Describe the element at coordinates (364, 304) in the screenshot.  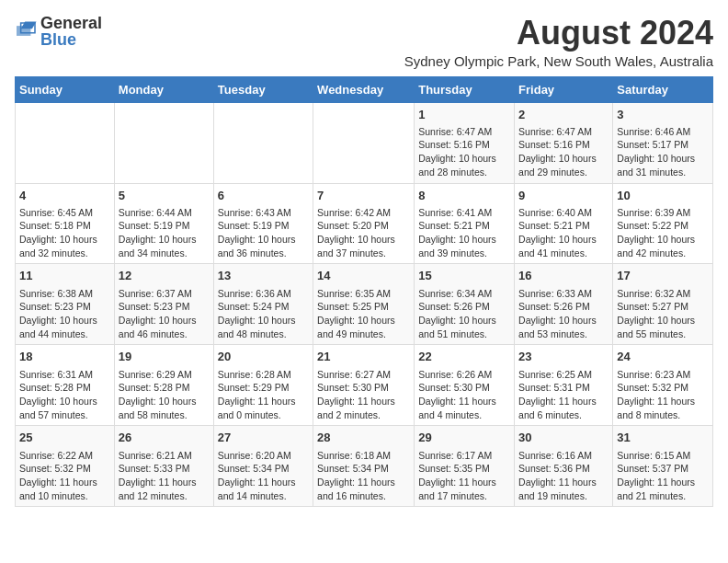
I see `calendar-week-row: 11Sunrise: 6:38 AMSunset: 5:23 PMDayligh…` at that location.